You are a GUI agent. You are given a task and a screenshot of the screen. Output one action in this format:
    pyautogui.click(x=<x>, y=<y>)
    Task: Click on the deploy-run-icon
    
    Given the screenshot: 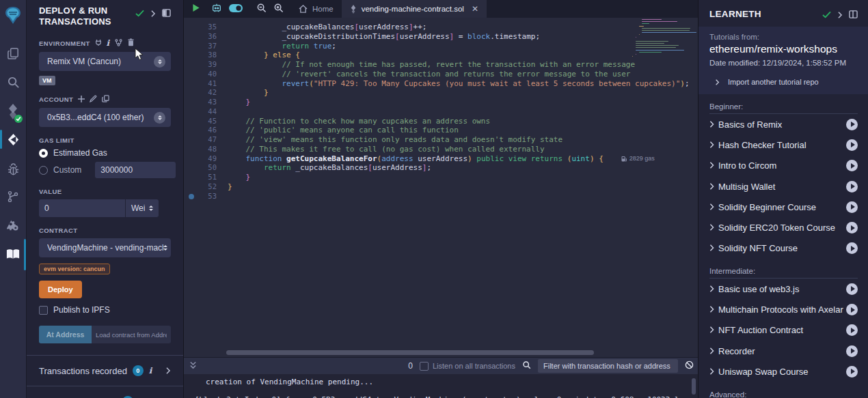 What is the action you would take?
    pyautogui.click(x=13, y=139)
    